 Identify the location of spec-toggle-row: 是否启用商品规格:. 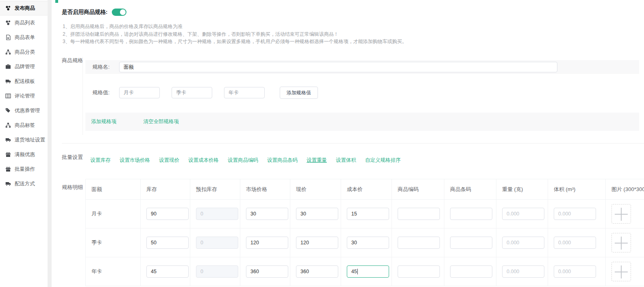
(94, 12).